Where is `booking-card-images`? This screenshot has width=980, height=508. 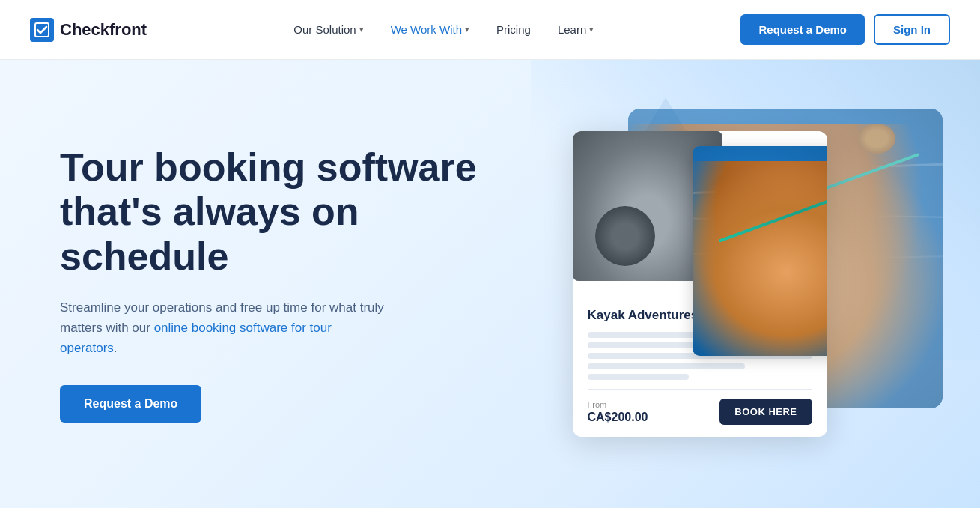
booking-card-images is located at coordinates (700, 214).